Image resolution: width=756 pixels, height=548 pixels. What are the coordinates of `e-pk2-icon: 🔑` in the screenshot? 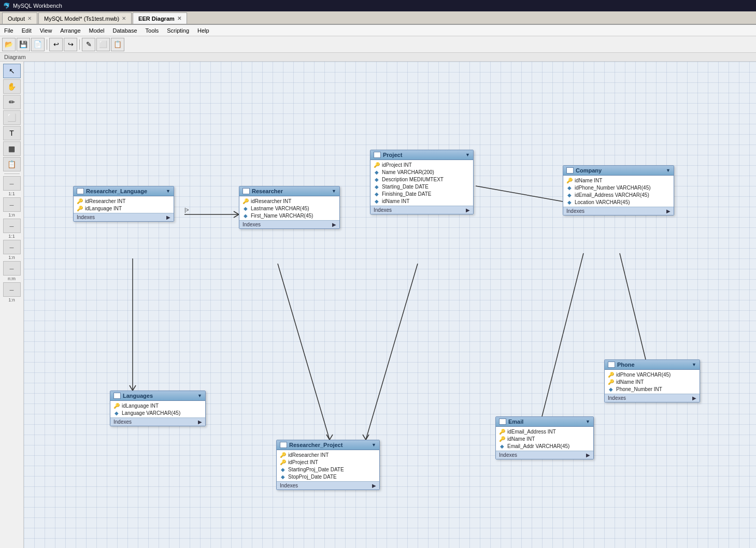 It's located at (502, 439).